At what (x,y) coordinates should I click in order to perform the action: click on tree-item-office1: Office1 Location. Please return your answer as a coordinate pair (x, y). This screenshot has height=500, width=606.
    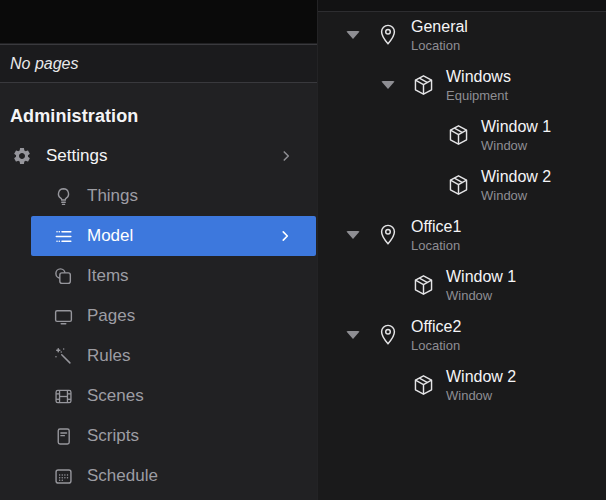
    Looking at the image, I should click on (462, 235).